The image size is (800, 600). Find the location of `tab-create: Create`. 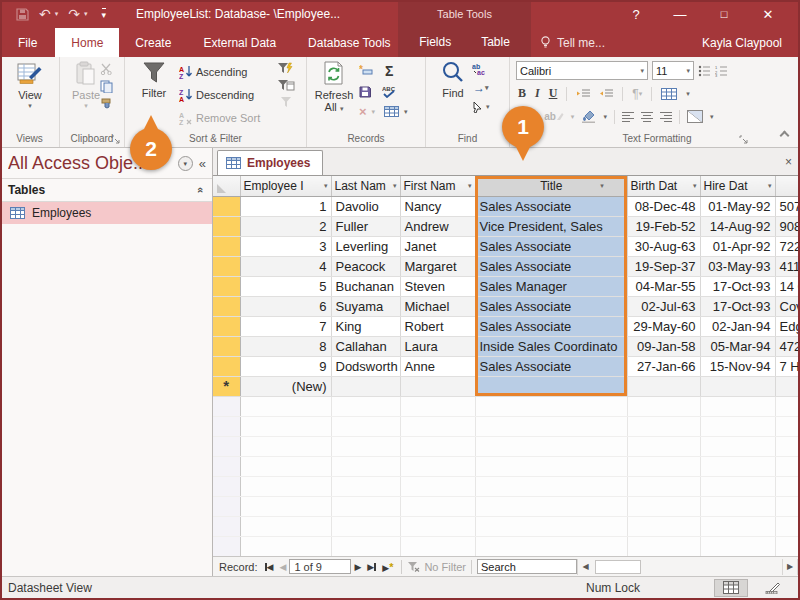

tab-create: Create is located at coordinates (153, 42).